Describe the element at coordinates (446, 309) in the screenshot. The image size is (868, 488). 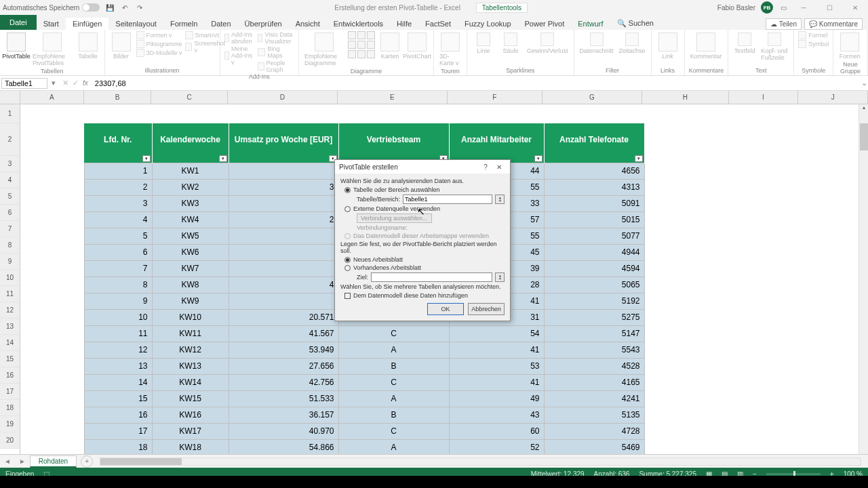
I see `ok-button: OK` at that location.